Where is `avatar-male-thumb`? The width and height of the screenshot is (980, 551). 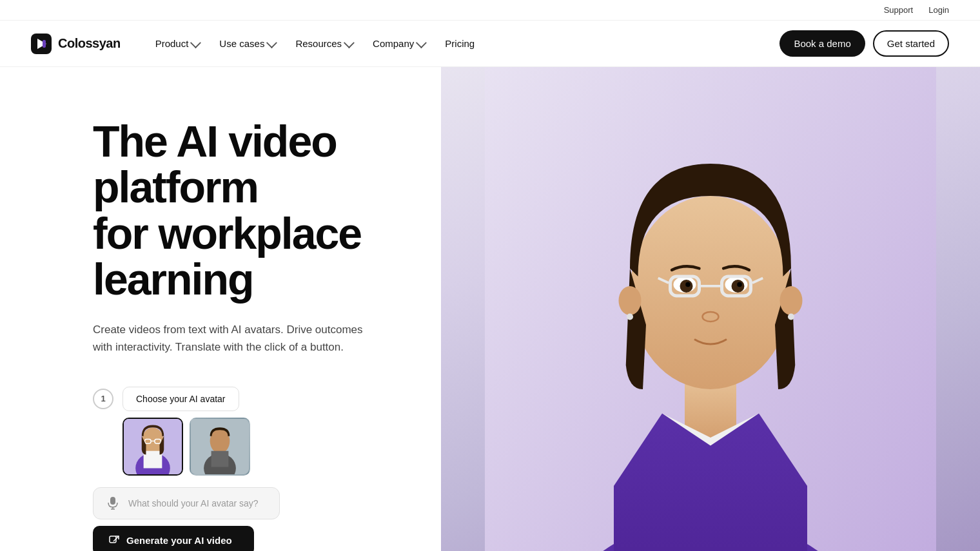
avatar-male-thumb is located at coordinates (220, 447).